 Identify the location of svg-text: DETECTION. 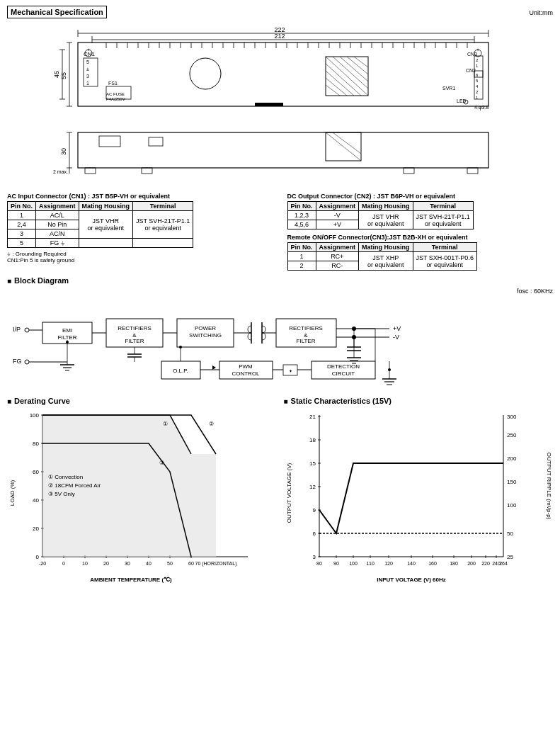
(343, 367).